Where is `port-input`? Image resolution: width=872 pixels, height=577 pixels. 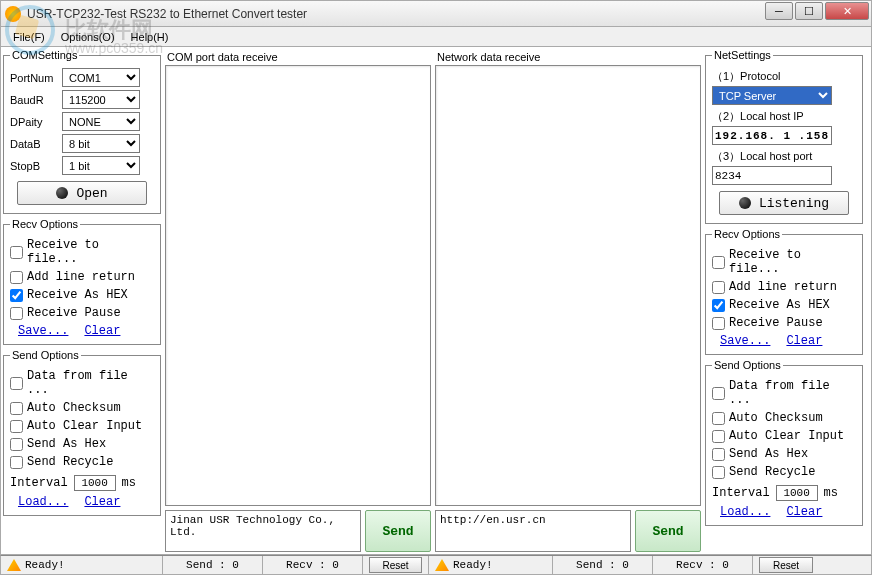 port-input is located at coordinates (772, 176).